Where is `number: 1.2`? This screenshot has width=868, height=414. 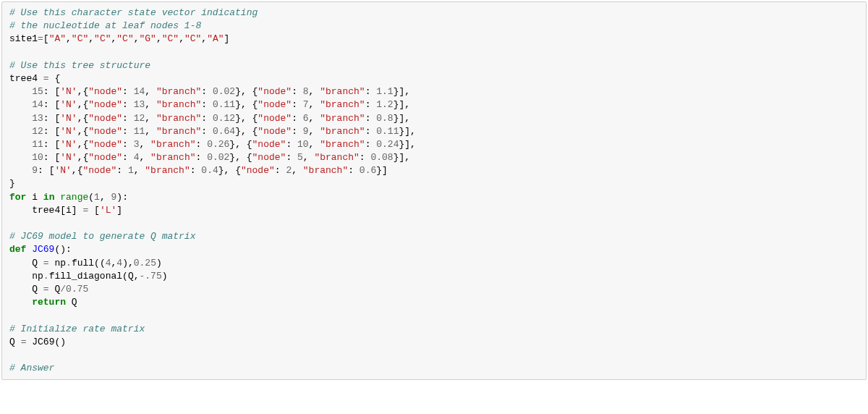
number: 1.2 is located at coordinates (385, 104).